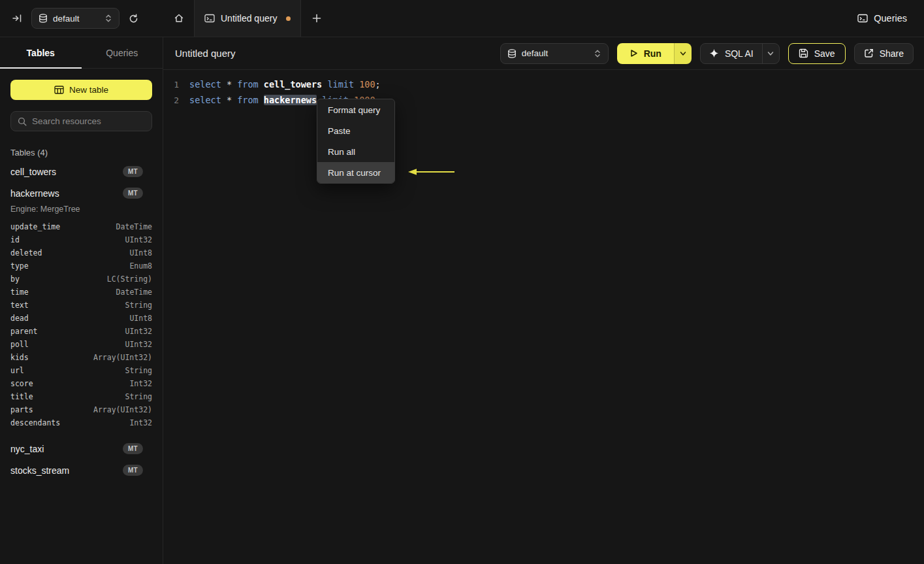 This screenshot has height=564, width=924. I want to click on page-title: Untitled query, so click(205, 54).